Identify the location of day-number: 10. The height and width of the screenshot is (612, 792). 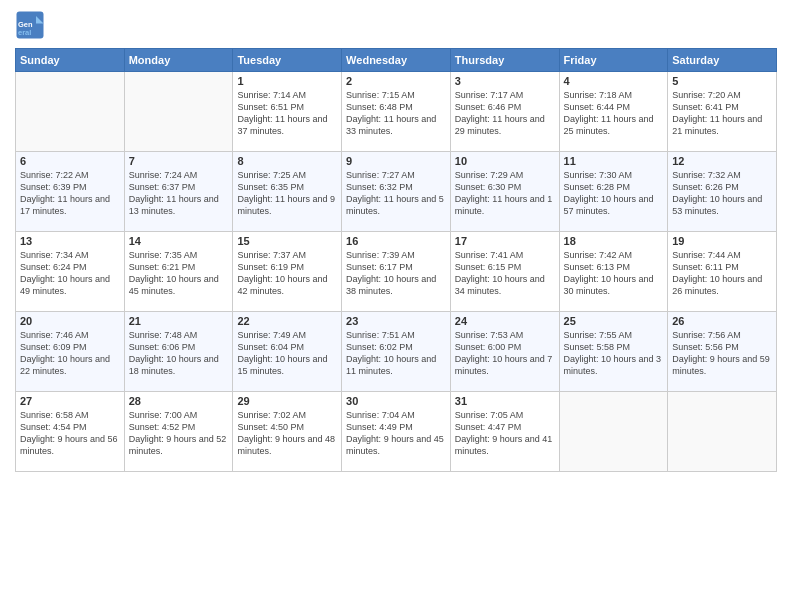
(505, 161).